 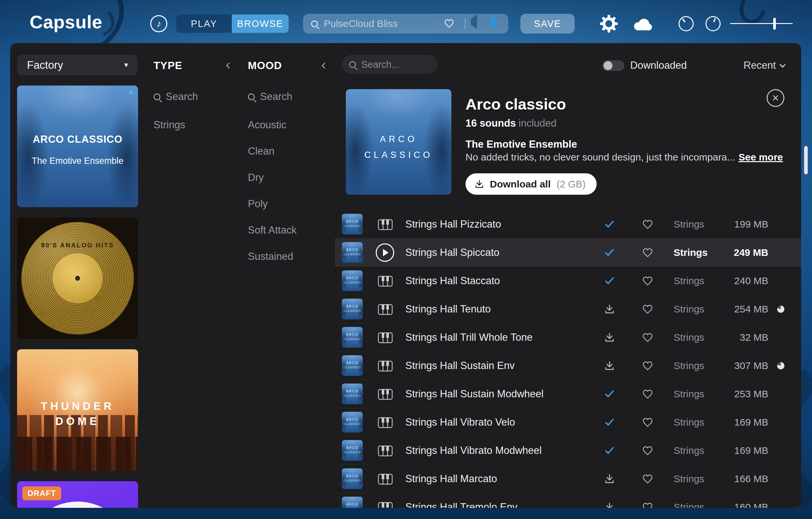 I want to click on type-search-label: Search, so click(x=182, y=97).